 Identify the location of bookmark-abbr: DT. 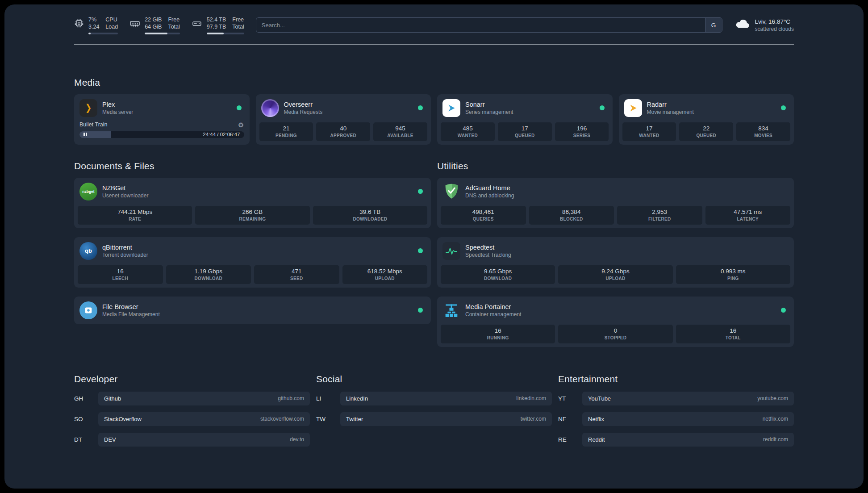
(86, 439).